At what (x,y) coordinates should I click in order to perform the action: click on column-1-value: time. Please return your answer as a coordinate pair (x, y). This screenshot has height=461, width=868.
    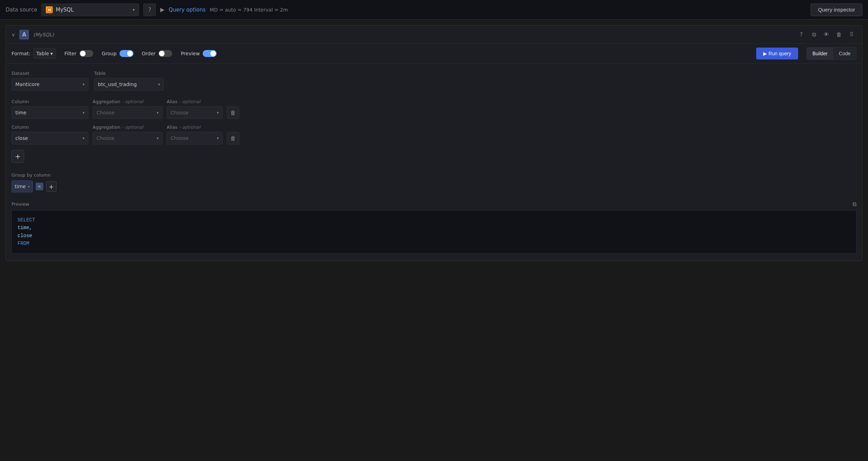
    Looking at the image, I should click on (48, 113).